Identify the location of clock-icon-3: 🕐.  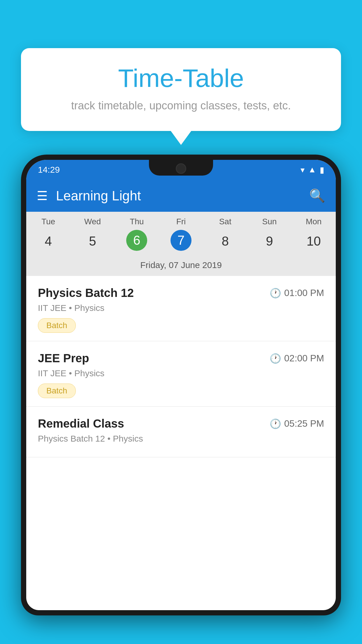
(275, 424).